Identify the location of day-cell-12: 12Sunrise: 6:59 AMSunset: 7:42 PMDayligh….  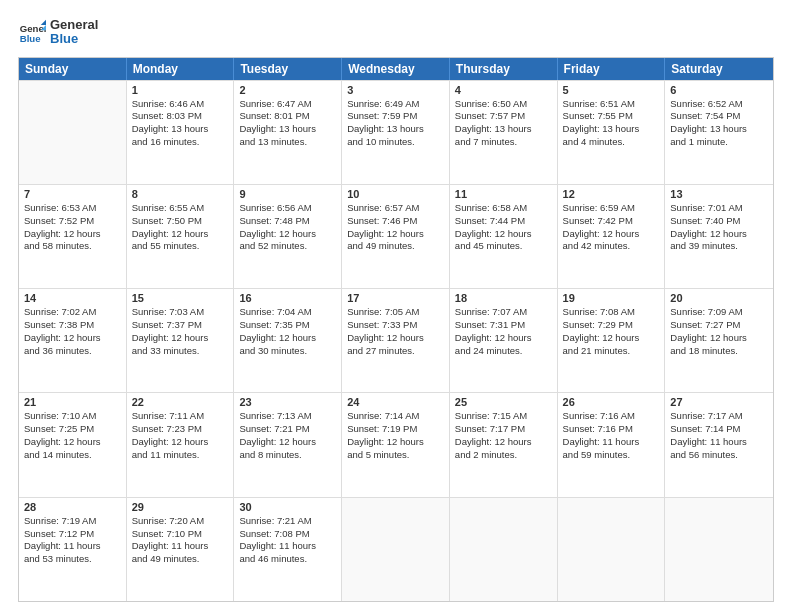
(612, 236).